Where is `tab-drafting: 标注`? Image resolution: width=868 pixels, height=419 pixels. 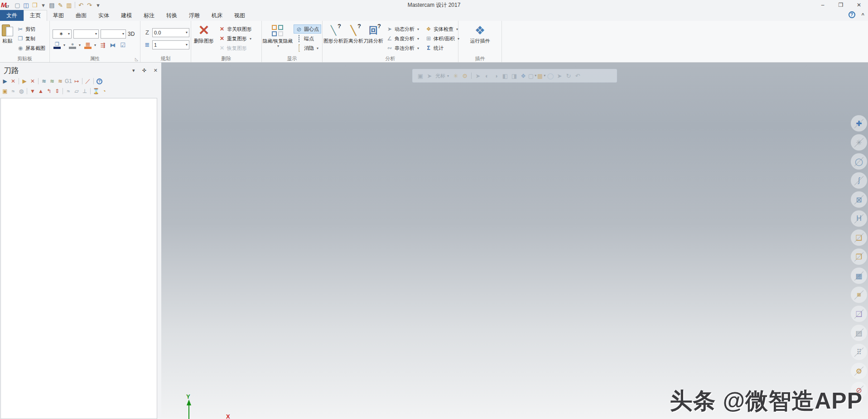
tab-drafting: 标注 is located at coordinates (149, 15).